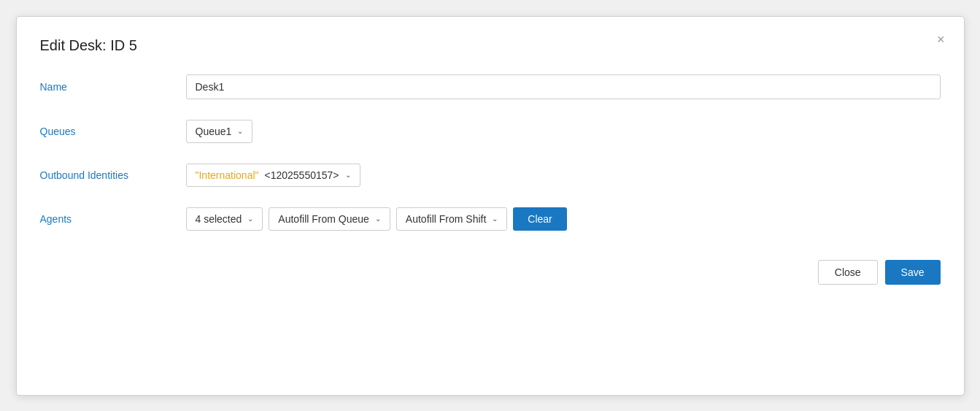  I want to click on queues-dropdown: Queue1 ⌄, so click(220, 131).